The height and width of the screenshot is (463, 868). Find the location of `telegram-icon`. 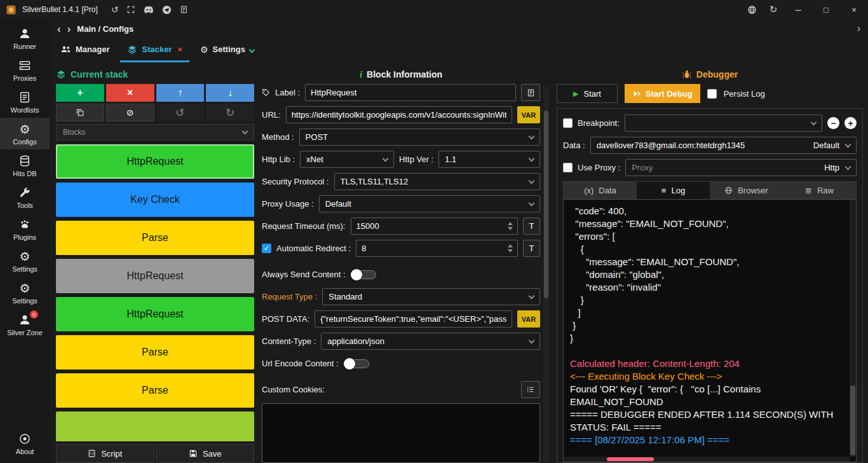

telegram-icon is located at coordinates (166, 10).